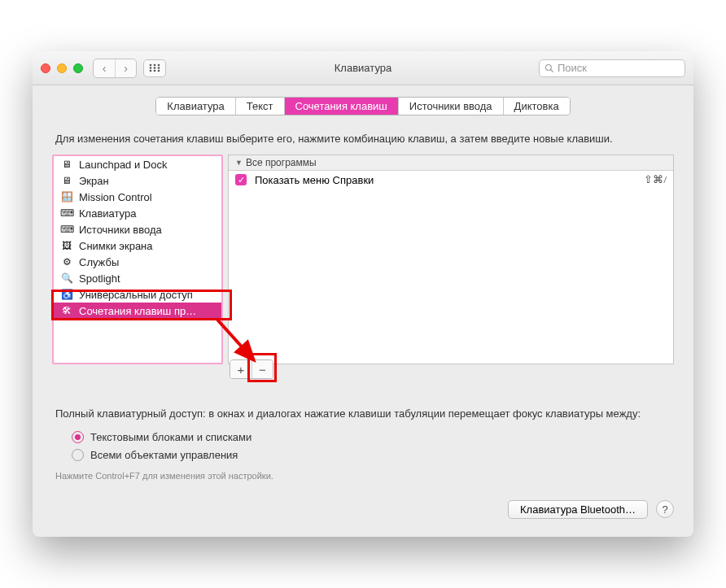 This screenshot has height=588, width=726. I want to click on category-label: Снимки экрана, so click(116, 246).